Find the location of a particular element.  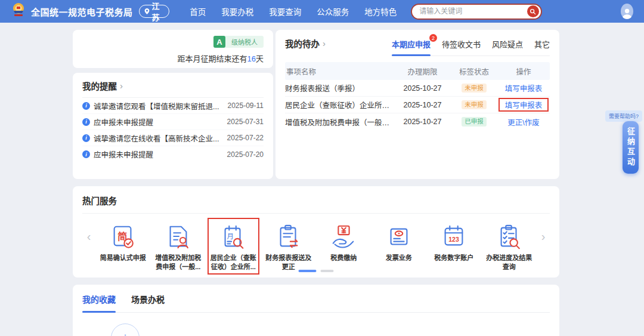

svg-text: 123 is located at coordinates (454, 239).